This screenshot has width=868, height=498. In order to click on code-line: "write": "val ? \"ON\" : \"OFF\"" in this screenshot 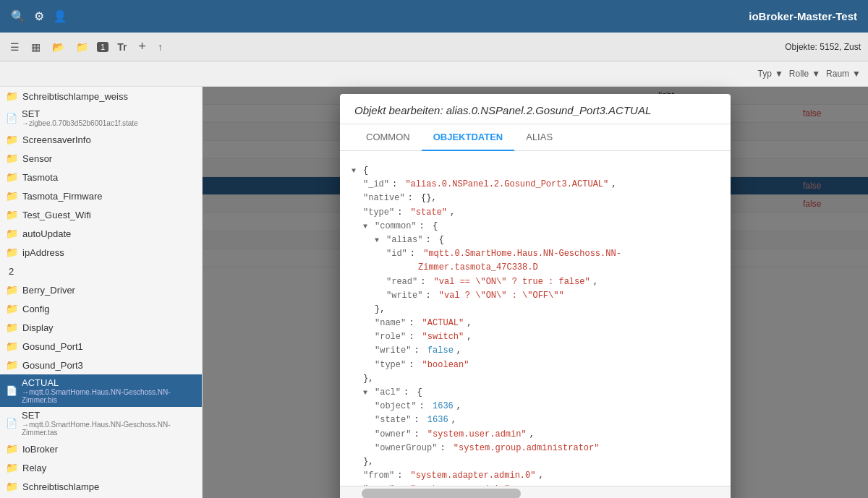, I will do `click(535, 296)`.